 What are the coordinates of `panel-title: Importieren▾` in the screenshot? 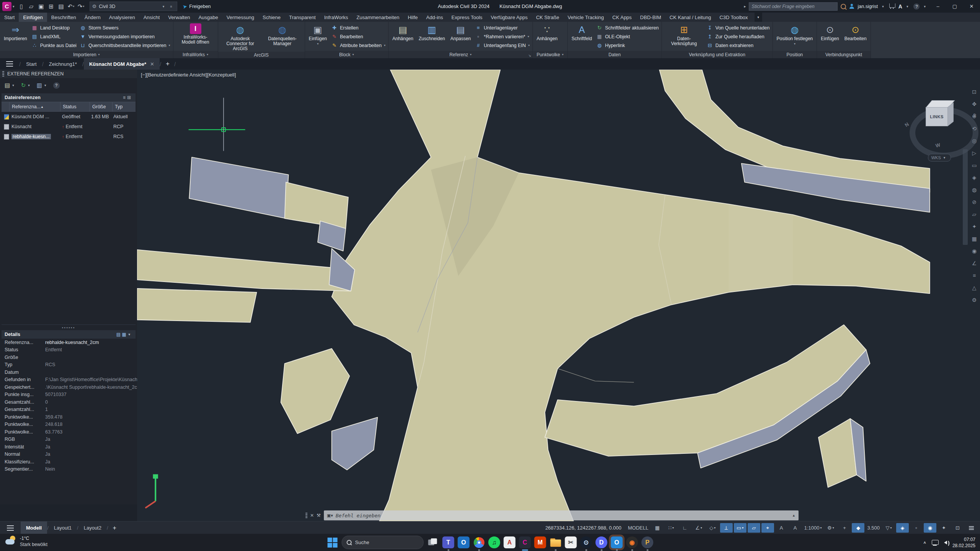 It's located at (87, 54).